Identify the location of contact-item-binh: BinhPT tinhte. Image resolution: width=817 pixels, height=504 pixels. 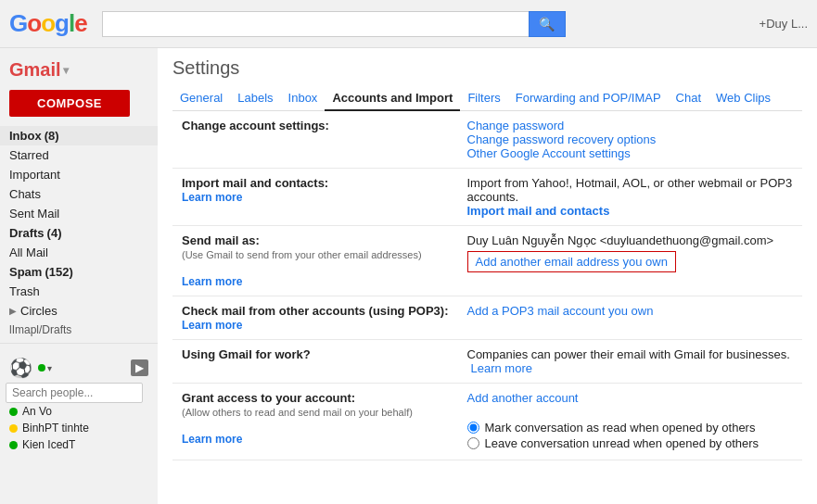
(79, 428).